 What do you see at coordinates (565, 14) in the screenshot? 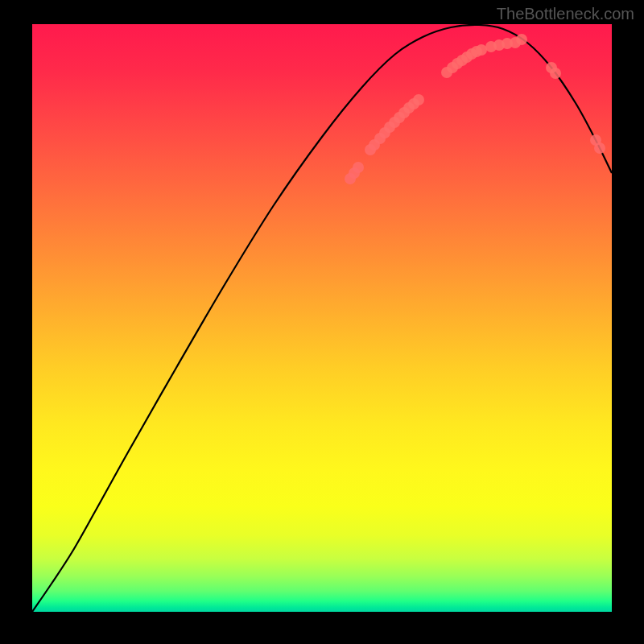
I see `watermark-text: TheBottleneck.com` at bounding box center [565, 14].